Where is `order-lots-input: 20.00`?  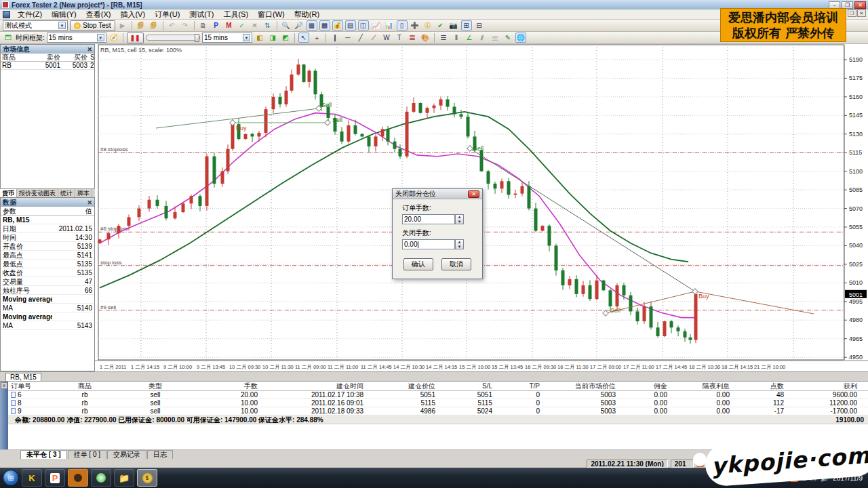 order-lots-input: 20.00 is located at coordinates (429, 220).